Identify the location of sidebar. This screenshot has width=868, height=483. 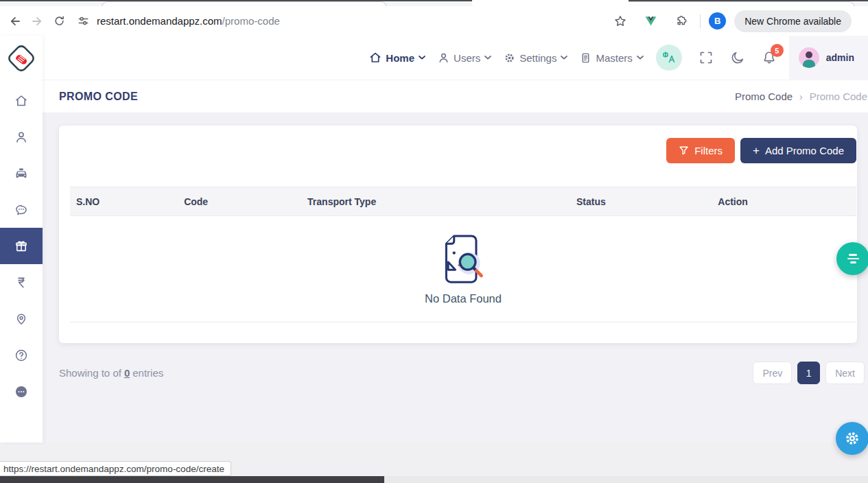
(21, 239).